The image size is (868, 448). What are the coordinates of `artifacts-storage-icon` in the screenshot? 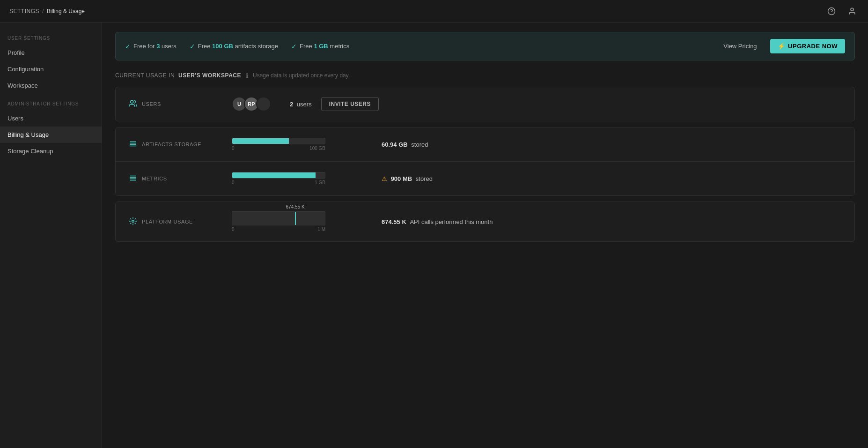 It's located at (133, 144).